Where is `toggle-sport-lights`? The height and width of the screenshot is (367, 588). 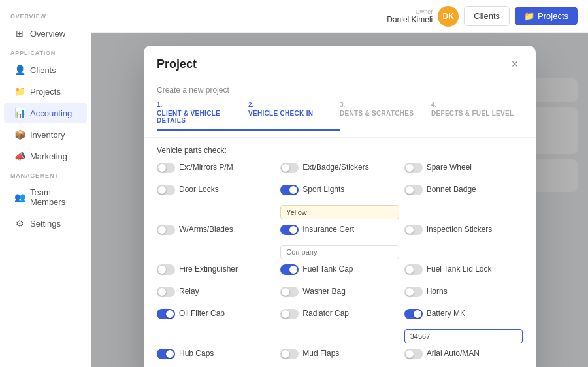
toggle-sport-lights is located at coordinates (289, 190).